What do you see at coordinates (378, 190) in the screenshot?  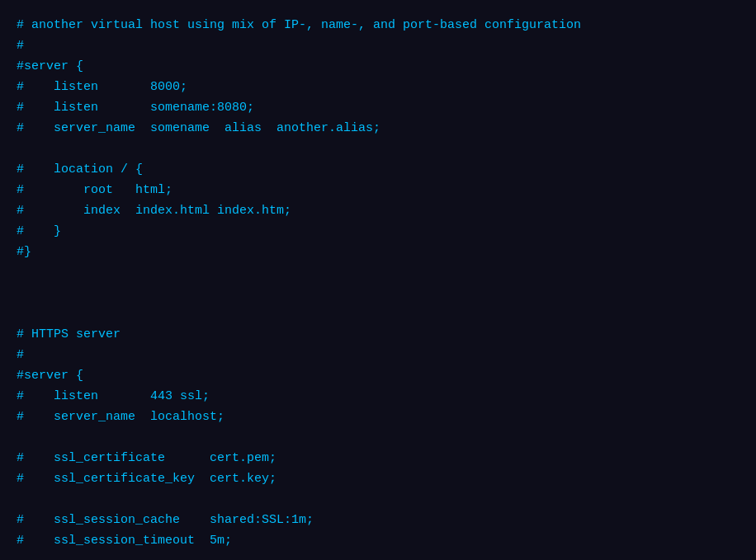 I see `code-line: # root html;` at bounding box center [378, 190].